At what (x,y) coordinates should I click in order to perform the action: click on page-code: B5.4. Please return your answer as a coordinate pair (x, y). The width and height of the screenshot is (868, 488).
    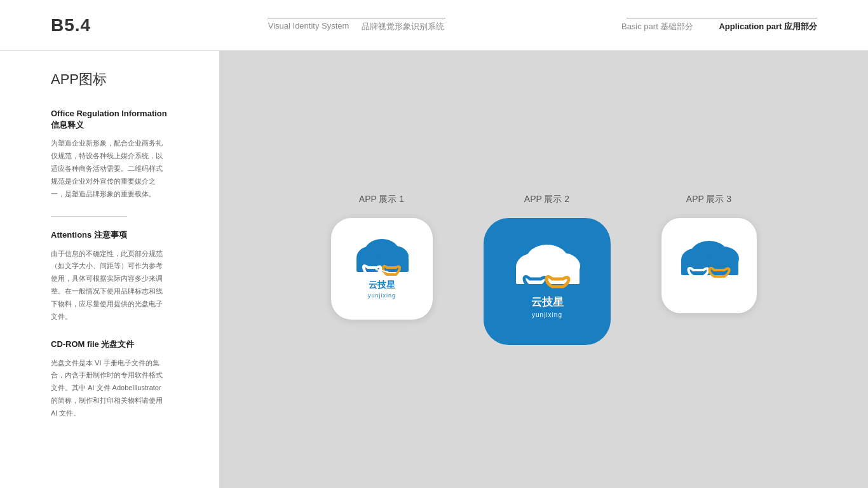
    Looking at the image, I should click on (71, 25).